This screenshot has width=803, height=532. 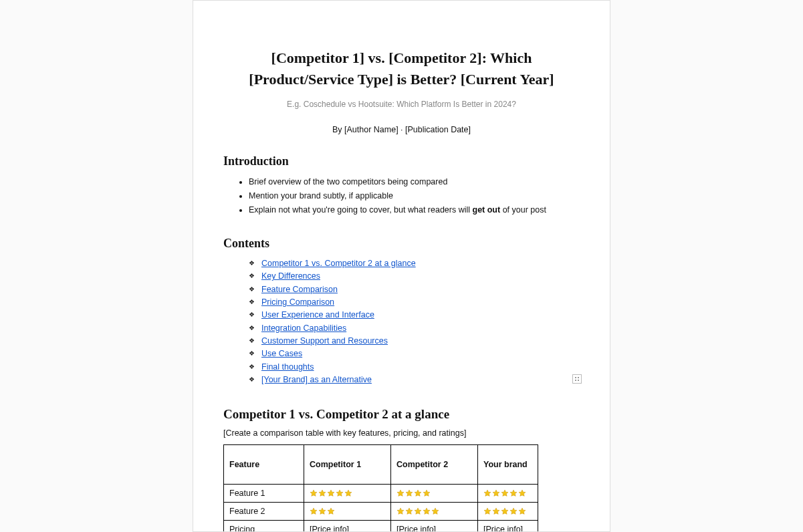 What do you see at coordinates (408, 196) in the screenshot?
I see `intro-bullets: Brief overview of the two competitors be…` at bounding box center [408, 196].